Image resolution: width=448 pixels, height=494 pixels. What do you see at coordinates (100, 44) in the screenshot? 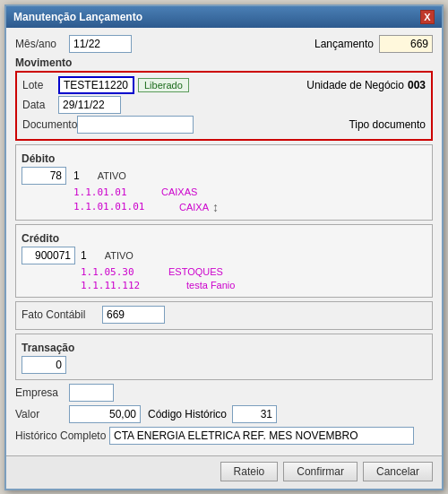
I see `mes-ano-input` at bounding box center [100, 44].